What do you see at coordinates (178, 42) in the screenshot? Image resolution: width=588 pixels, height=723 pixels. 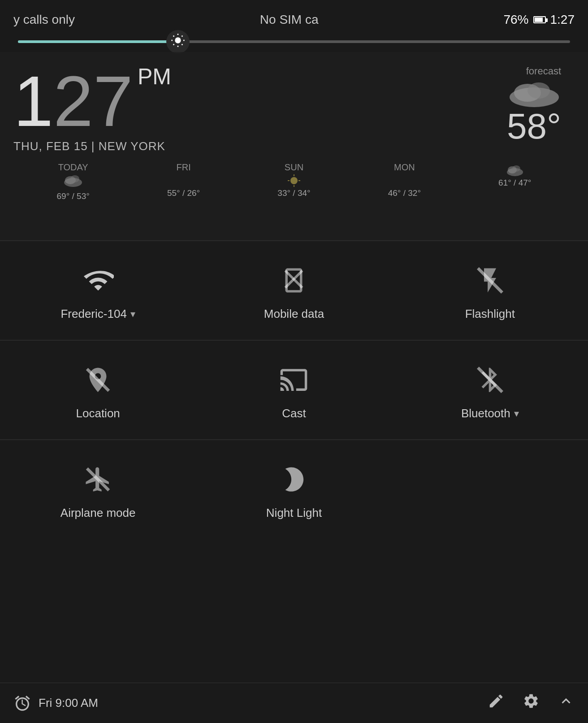 I see `brightness-sun-icon` at bounding box center [178, 42].